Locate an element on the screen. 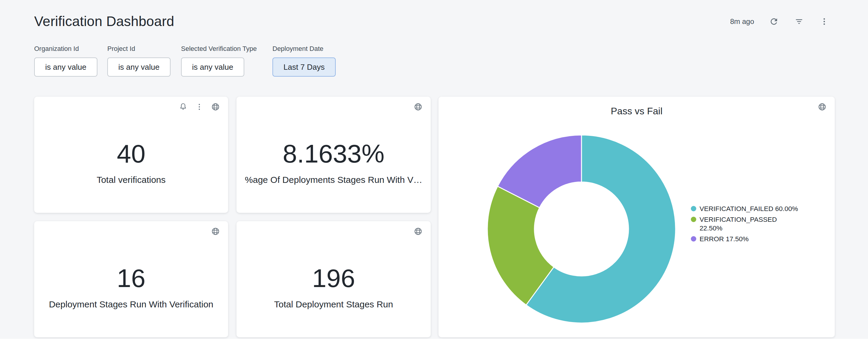 This screenshot has height=343, width=868. filter-verification-type: Selected Verification Type is any value is located at coordinates (219, 61).